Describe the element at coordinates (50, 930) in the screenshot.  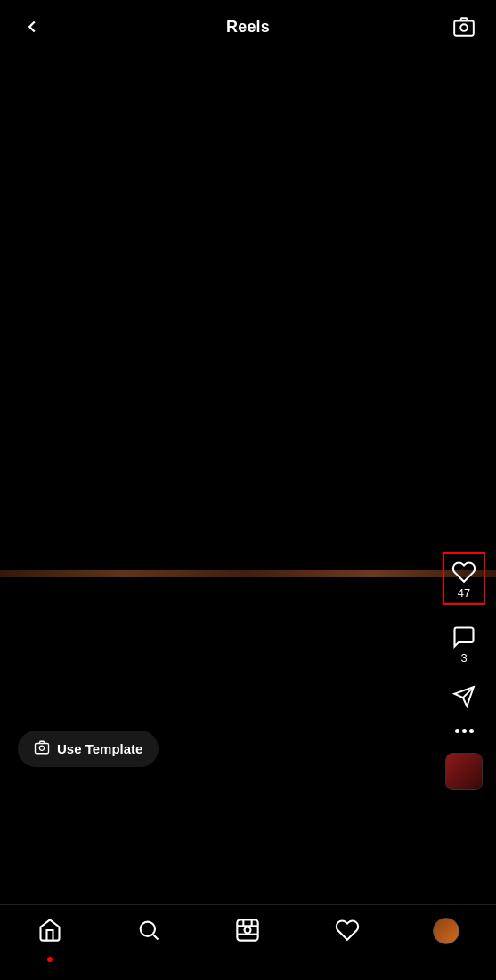
I see `nav-home` at that location.